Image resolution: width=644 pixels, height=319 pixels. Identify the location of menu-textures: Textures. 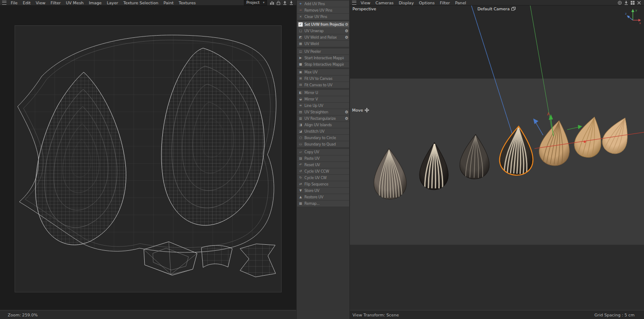
(187, 3).